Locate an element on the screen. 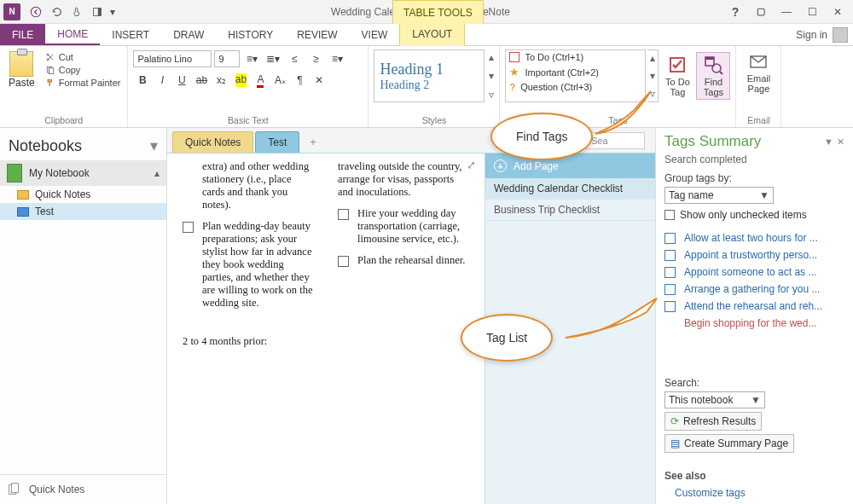 This screenshot has width=853, height=504. clipboard-icon is located at coordinates (21, 64).